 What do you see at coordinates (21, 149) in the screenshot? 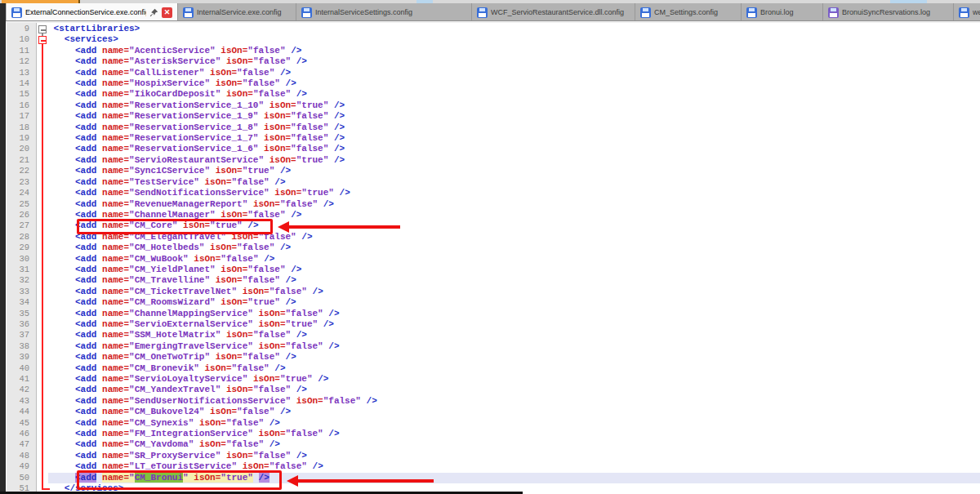
I see `line-number: 20` at bounding box center [21, 149].